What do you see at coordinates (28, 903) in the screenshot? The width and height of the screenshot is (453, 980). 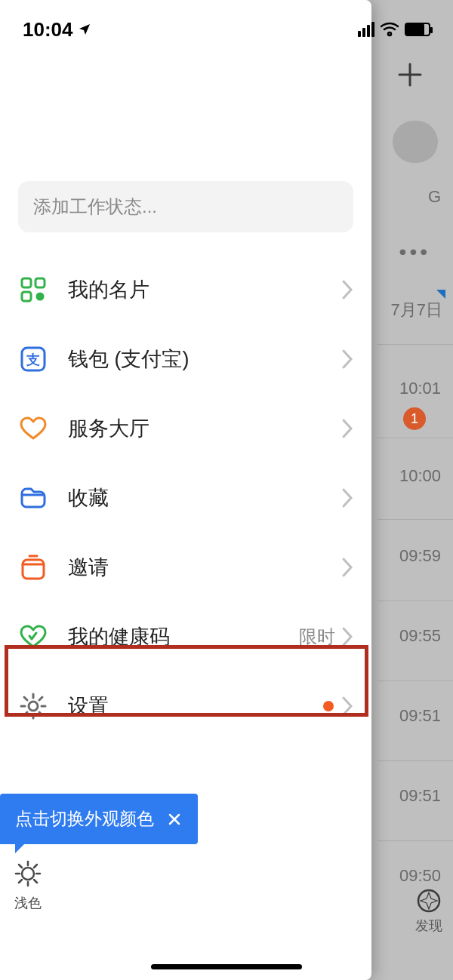 I see `theme-toggle-label: 浅色` at bounding box center [28, 903].